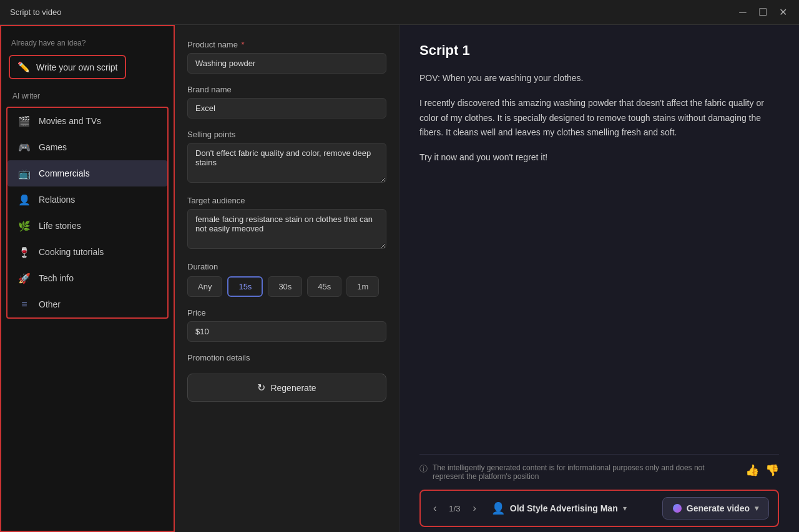 This screenshot has height=532, width=799. I want to click on script-para-3: Try it now and you won't regret it!, so click(599, 158).